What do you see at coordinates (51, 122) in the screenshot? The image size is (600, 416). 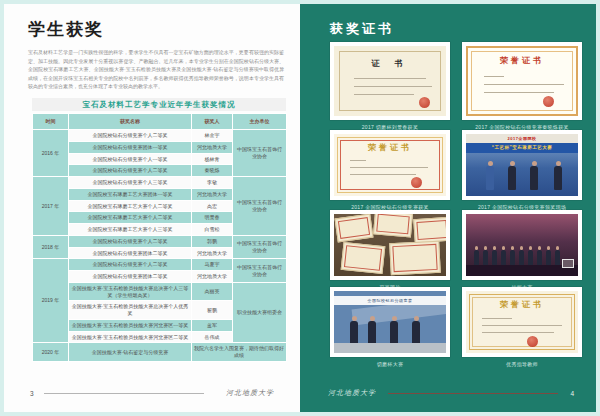 I see `header-time: 时间` at bounding box center [51, 122].